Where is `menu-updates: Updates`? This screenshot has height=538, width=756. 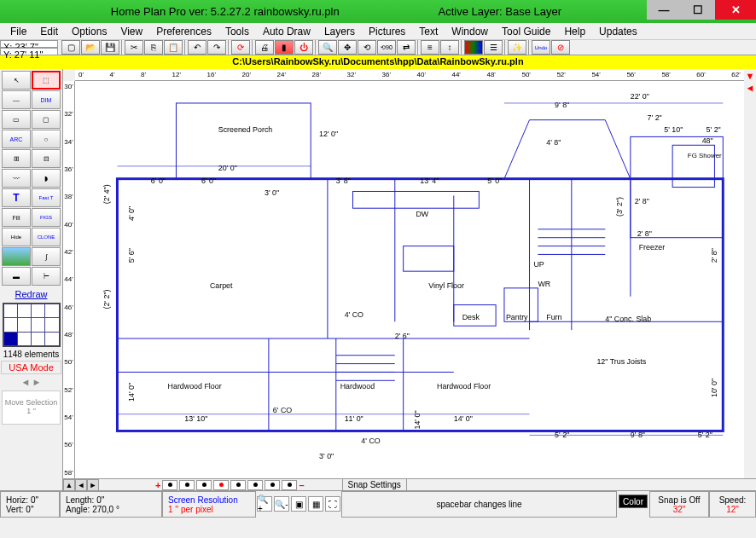 menu-updates: Updates is located at coordinates (618, 32).